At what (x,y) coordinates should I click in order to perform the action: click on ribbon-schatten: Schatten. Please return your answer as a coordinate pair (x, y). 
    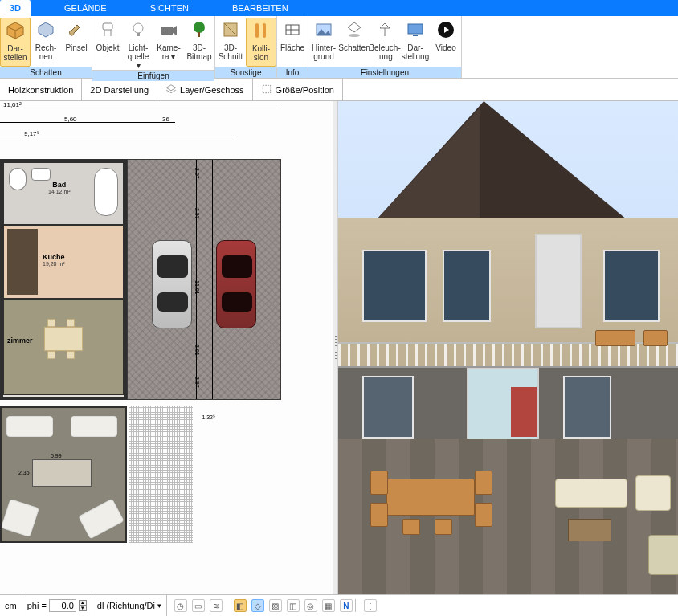
    Looking at the image, I should click on (354, 42).